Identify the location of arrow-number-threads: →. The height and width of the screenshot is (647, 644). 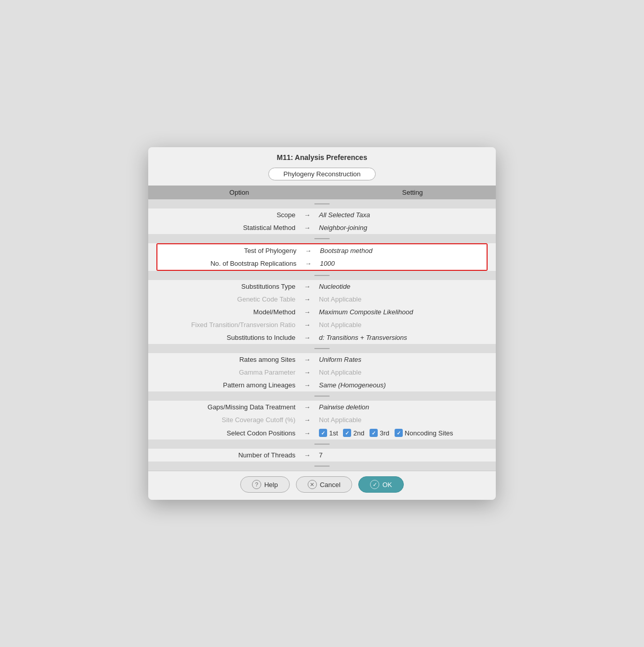
(307, 455).